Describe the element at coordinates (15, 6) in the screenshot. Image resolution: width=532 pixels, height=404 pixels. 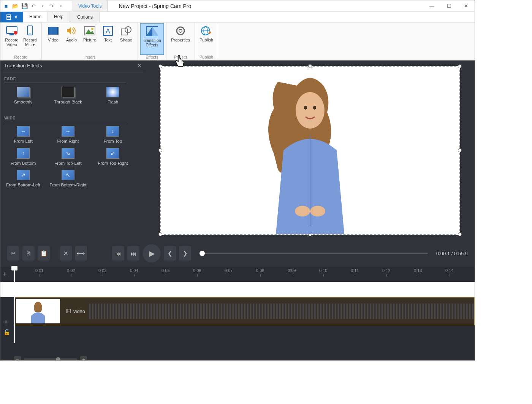
I see `open-icon: 📂` at that location.